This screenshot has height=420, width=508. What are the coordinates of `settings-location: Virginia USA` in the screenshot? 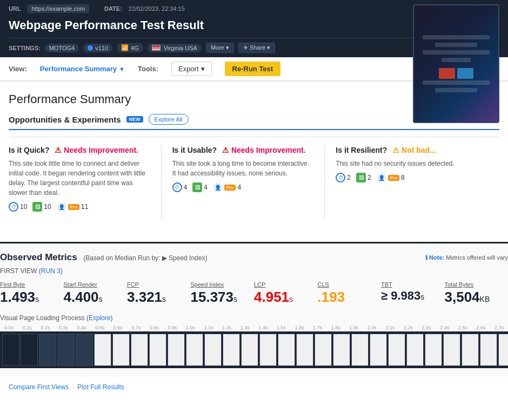 It's located at (175, 48).